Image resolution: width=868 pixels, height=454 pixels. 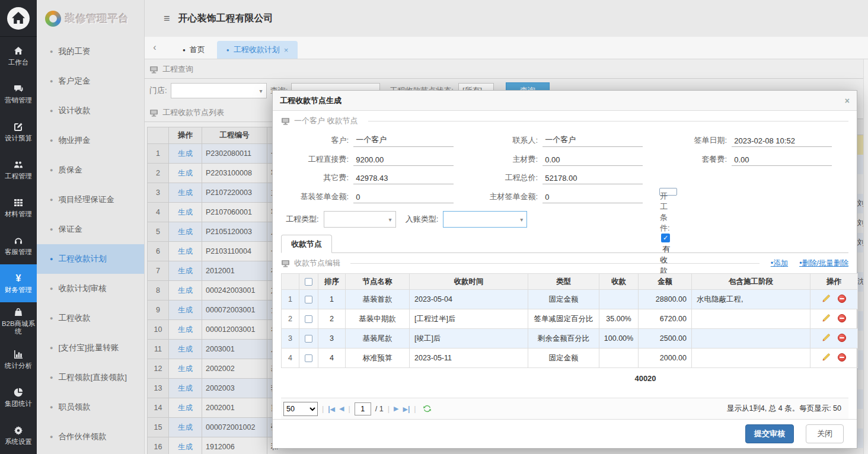 What do you see at coordinates (308, 282) in the screenshot?
I see `select-all-checkbox` at bounding box center [308, 282].